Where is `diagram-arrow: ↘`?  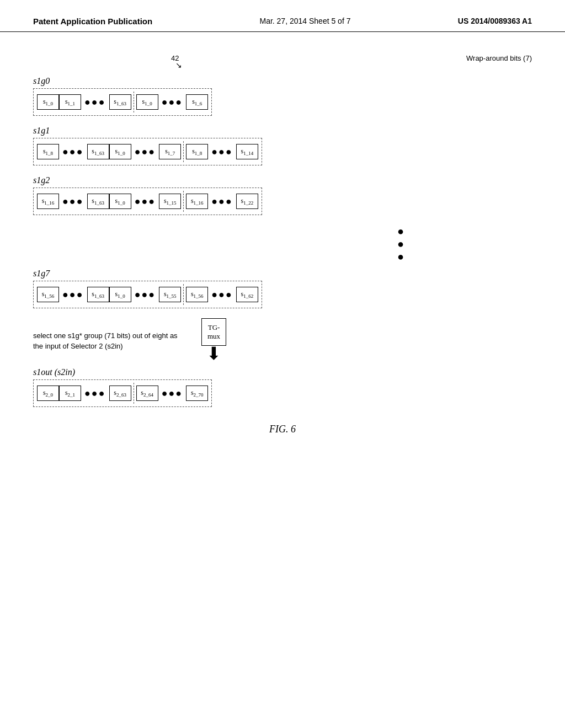
diagram-arrow: ↘ is located at coordinates (179, 65).